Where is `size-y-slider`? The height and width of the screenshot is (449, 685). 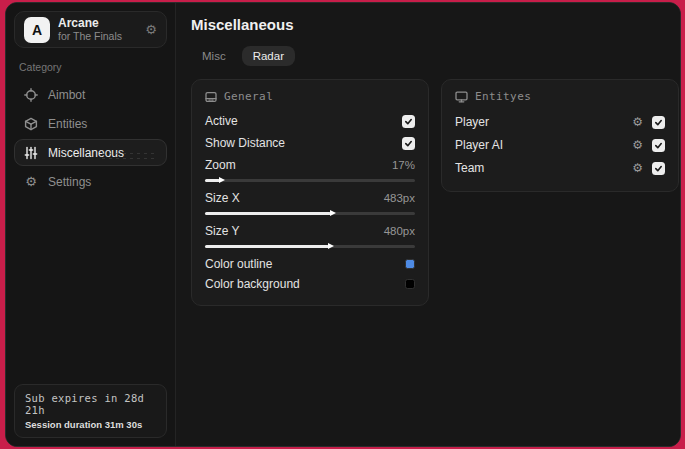
size-y-slider is located at coordinates (310, 246).